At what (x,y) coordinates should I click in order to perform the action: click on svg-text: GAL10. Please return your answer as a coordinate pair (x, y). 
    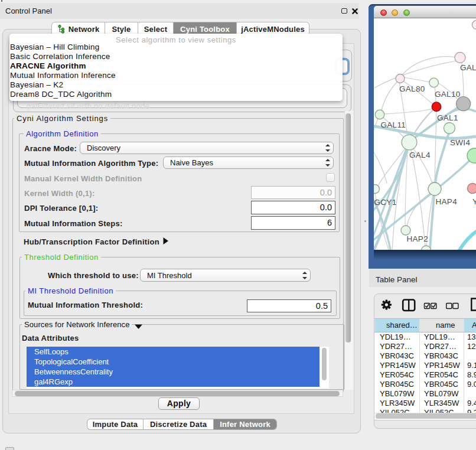
    Looking at the image, I should click on (448, 94).